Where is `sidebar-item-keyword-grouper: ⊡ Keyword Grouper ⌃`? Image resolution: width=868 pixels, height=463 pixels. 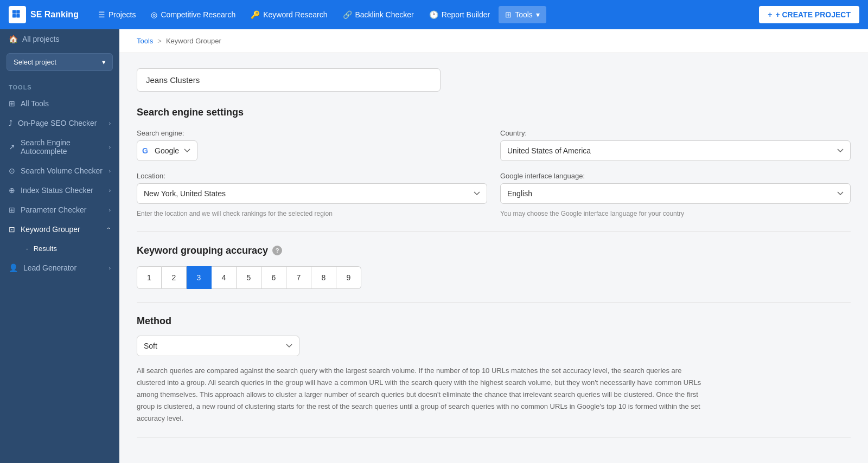 sidebar-item-keyword-grouper: ⊡ Keyword Grouper ⌃ is located at coordinates (60, 229).